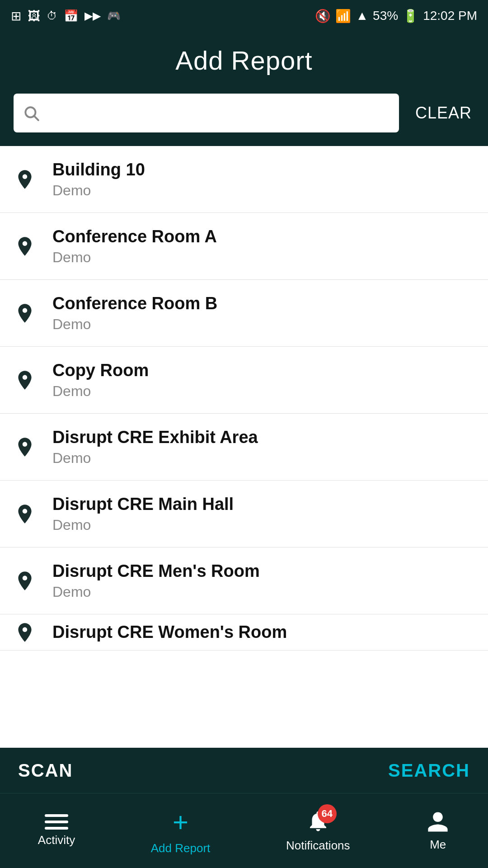  What do you see at coordinates (444, 113) in the screenshot?
I see `clear-button: CLEAR` at bounding box center [444, 113].